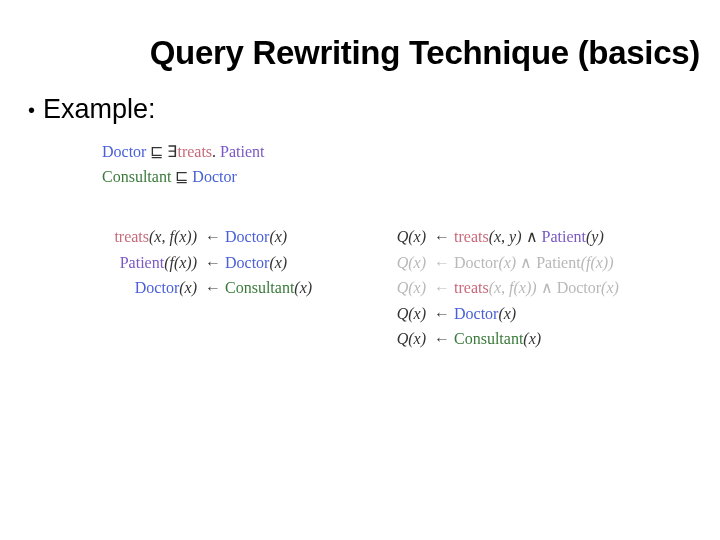 The image size is (720, 540). I want to click on rule-row: Q(x) ← Doctor(x), so click(504, 314).